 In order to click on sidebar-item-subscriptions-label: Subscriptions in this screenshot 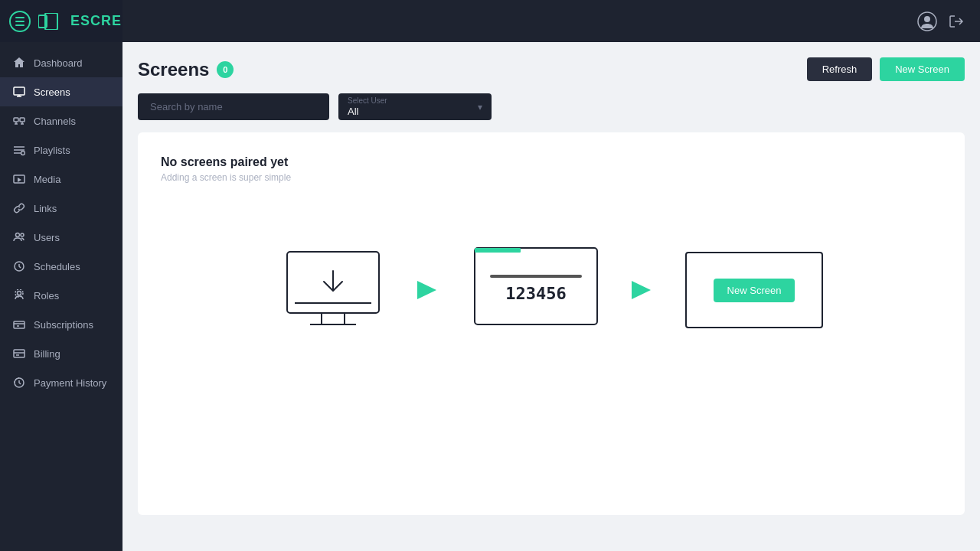, I will do `click(64, 324)`.